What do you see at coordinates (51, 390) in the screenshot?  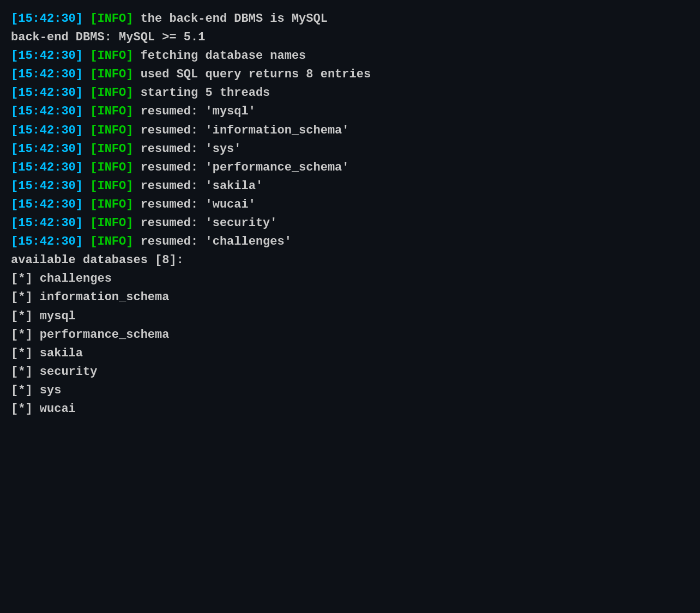 I see `db-name: sys` at bounding box center [51, 390].